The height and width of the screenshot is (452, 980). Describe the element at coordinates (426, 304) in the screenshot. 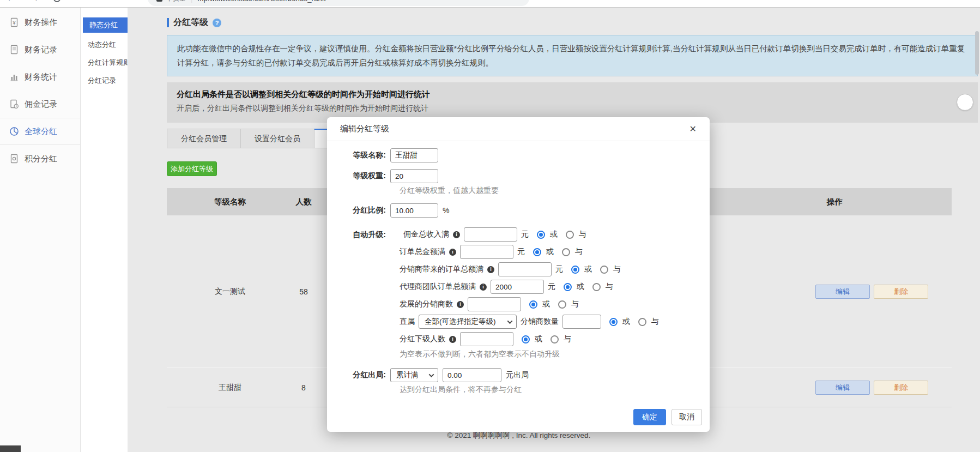

I see `condition-label: 发展的分销商数` at that location.